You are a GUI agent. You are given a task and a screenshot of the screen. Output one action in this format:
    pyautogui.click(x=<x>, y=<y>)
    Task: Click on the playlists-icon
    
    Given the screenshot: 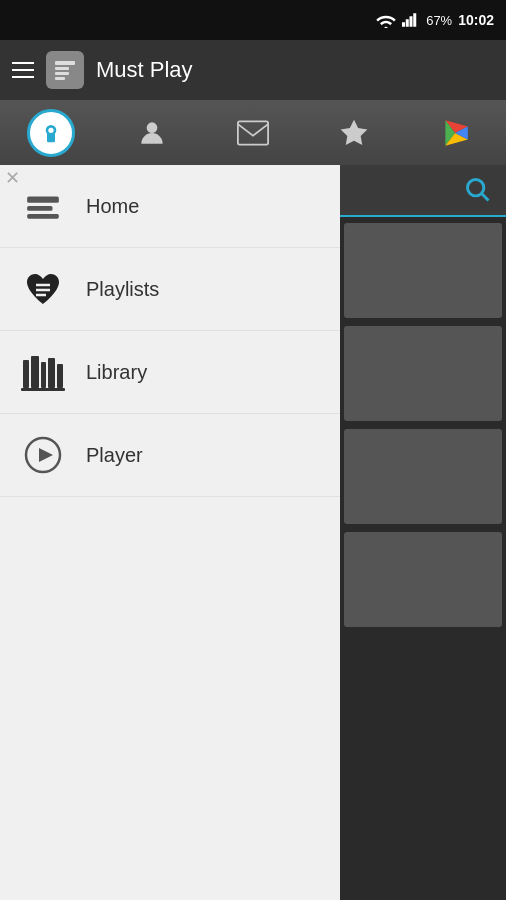 What is the action you would take?
    pyautogui.click(x=43, y=289)
    